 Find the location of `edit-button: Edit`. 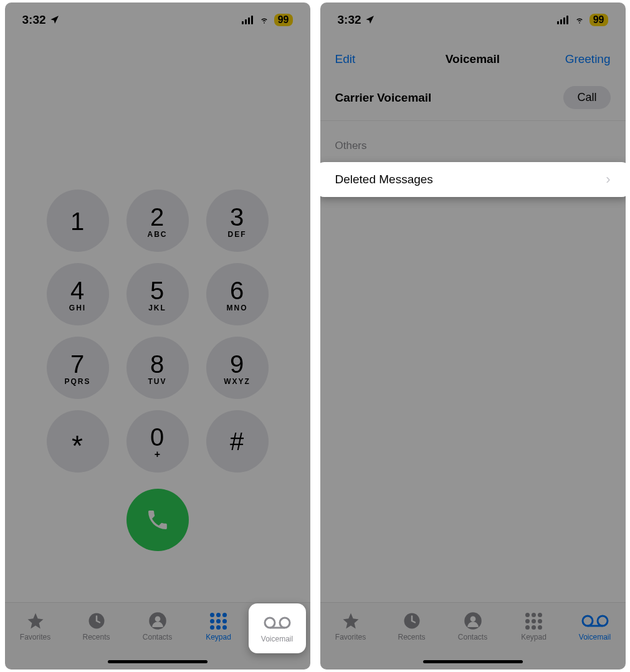

edit-button: Edit is located at coordinates (345, 59).